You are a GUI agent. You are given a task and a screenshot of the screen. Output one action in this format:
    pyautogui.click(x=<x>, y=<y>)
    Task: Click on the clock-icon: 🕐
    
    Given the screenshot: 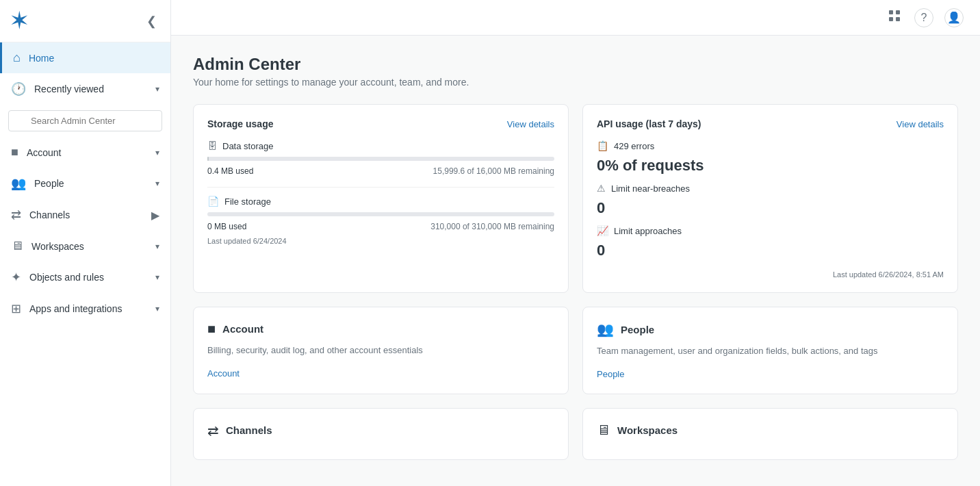 What is the action you would take?
    pyautogui.click(x=18, y=89)
    